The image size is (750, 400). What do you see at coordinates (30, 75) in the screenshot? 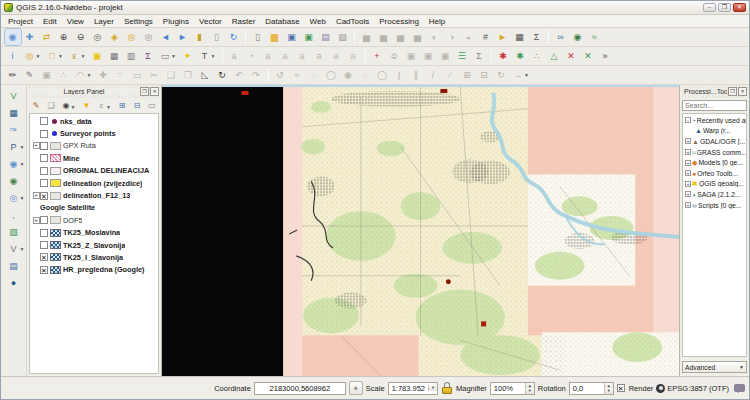
I see `toggle-editing-button: ✎` at bounding box center [30, 75].